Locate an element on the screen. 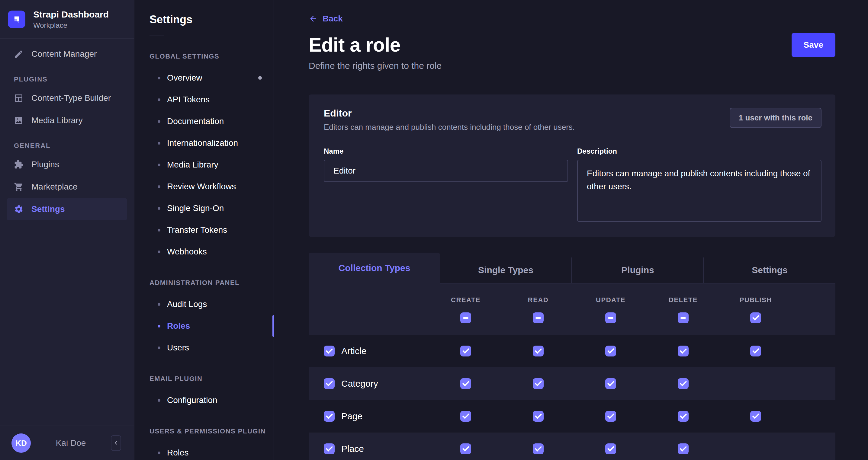 This screenshot has width=868, height=460. collapse-sidebar-button is located at coordinates (116, 443).